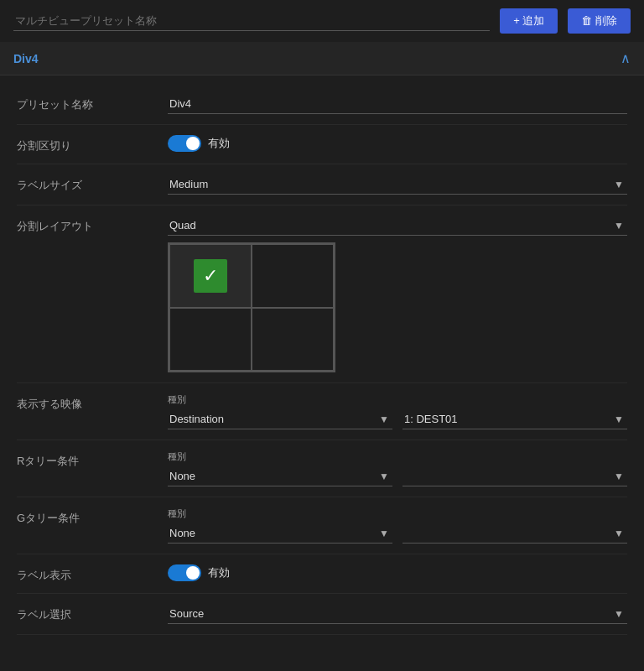 The width and height of the screenshot is (644, 671). I want to click on r-tally-sub-label: 種別, so click(397, 456).